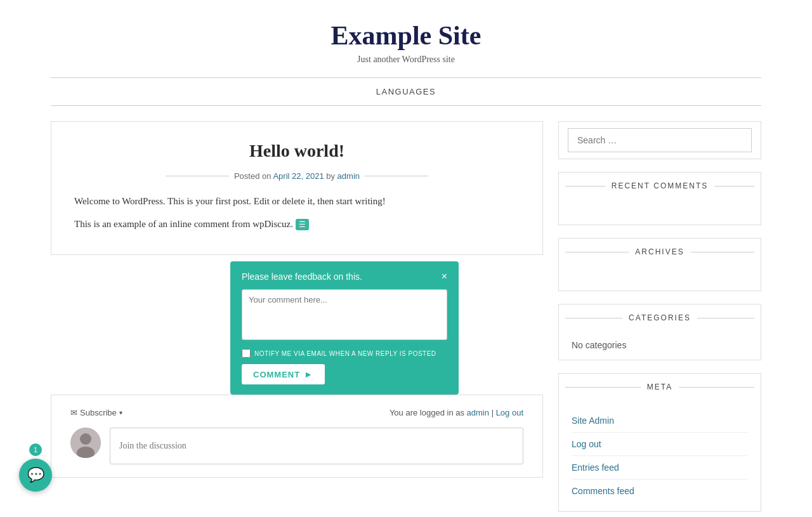 The width and height of the screenshot is (812, 517). What do you see at coordinates (660, 444) in the screenshot?
I see `meta-list-item: Log out` at bounding box center [660, 444].